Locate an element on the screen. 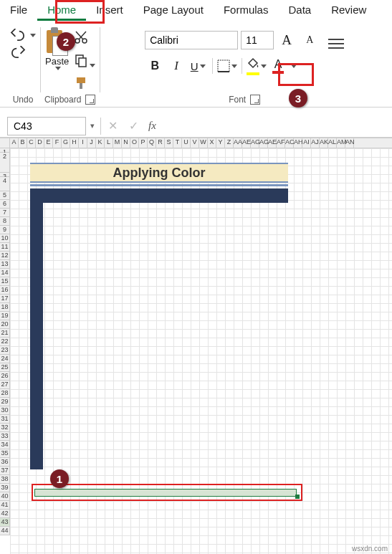 The width and height of the screenshot is (392, 554). row-header: 29 is located at coordinates (5, 402).